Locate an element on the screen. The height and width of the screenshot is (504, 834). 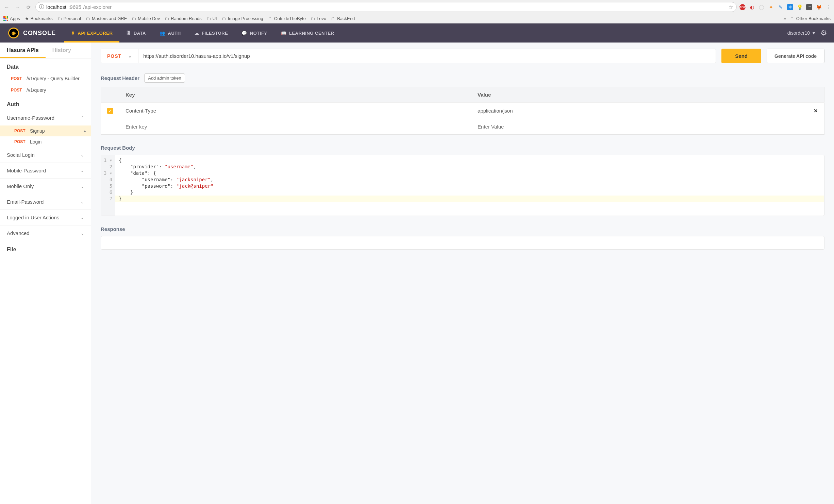
users-icon: 👥 is located at coordinates (163, 33).